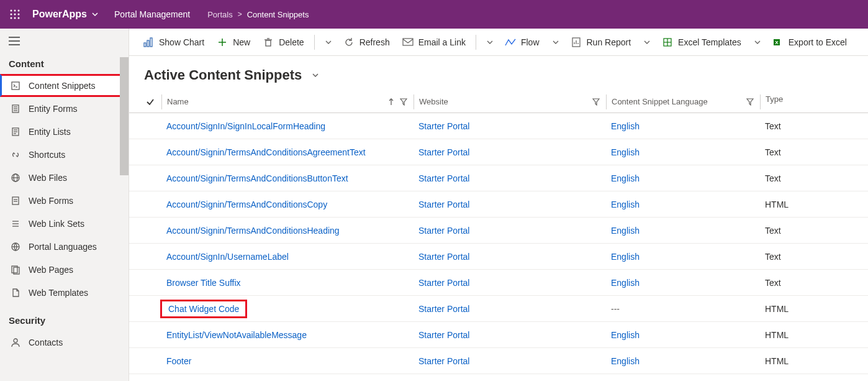 The height and width of the screenshot is (381, 868). What do you see at coordinates (601, 42) in the screenshot?
I see `run-report-button: Run Report` at bounding box center [601, 42].